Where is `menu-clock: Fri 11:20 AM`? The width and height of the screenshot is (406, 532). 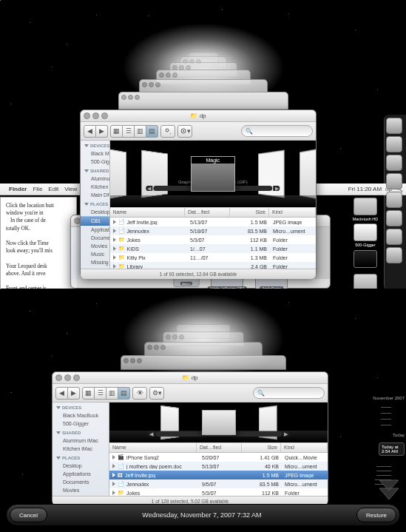 menu-clock: Fri 11:20 AM is located at coordinates (365, 189).